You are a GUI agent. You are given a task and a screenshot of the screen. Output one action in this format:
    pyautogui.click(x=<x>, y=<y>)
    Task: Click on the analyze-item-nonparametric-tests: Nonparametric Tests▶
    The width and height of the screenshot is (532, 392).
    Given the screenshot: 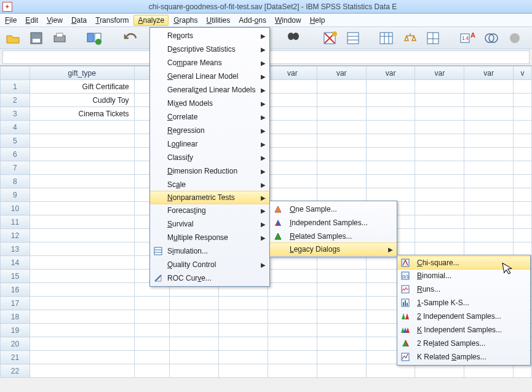 What is the action you would take?
    pyautogui.click(x=210, y=198)
    